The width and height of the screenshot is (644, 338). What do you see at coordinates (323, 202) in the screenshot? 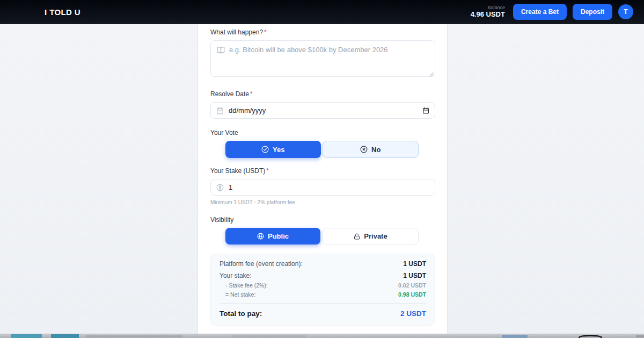
I see `stake-helper-text: Minimum 1 USDT · 2% platform fee` at bounding box center [323, 202].